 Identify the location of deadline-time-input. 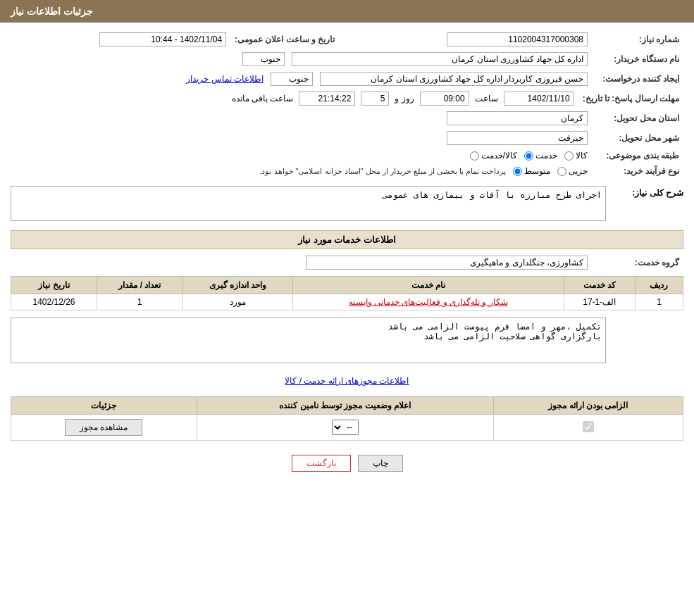
(445, 99).